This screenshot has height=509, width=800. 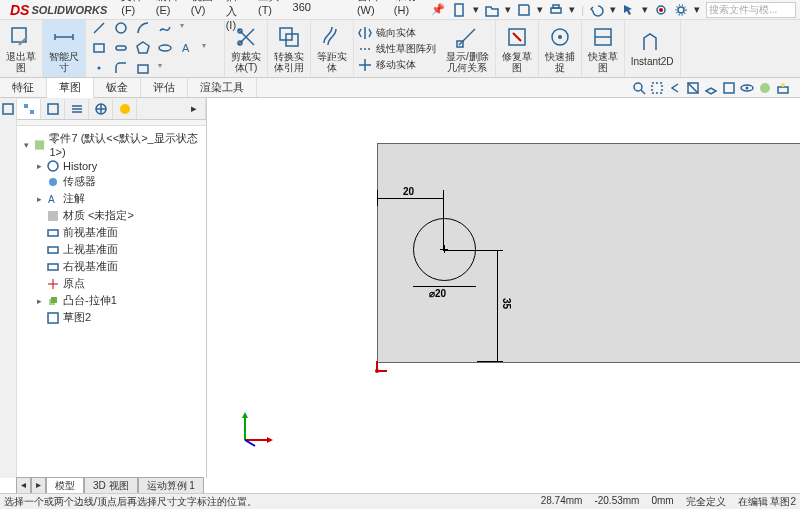 I want to click on new-doc-icon, so click(x=460, y=10).